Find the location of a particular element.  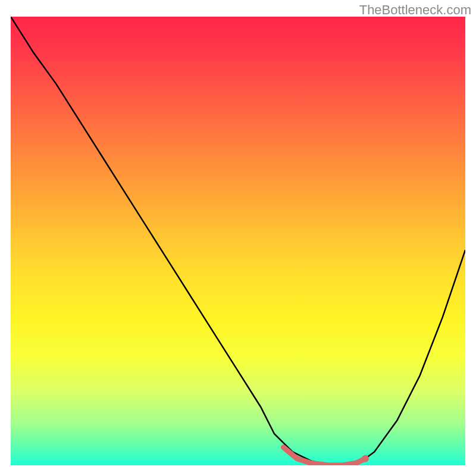

valley-dot is located at coordinates (365, 459).